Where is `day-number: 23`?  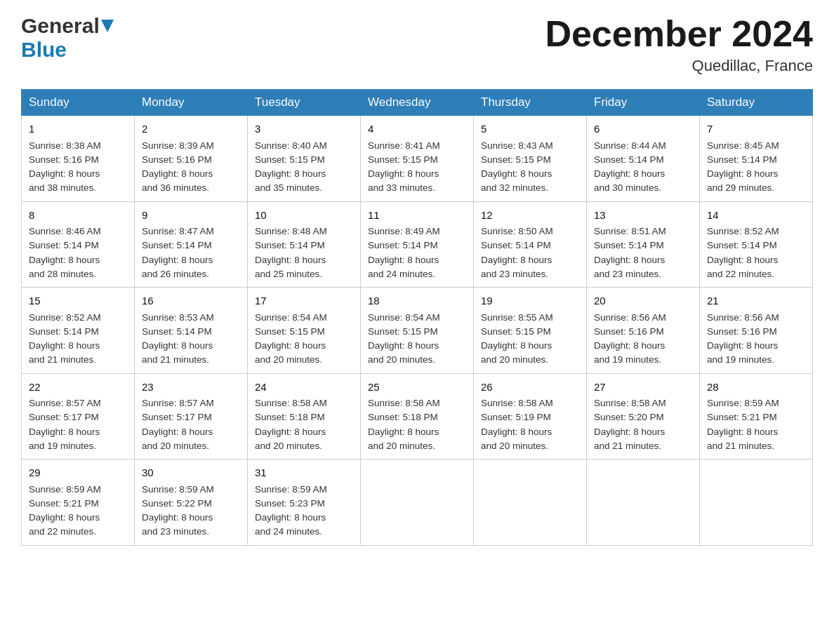
day-number: 23 is located at coordinates (191, 387).